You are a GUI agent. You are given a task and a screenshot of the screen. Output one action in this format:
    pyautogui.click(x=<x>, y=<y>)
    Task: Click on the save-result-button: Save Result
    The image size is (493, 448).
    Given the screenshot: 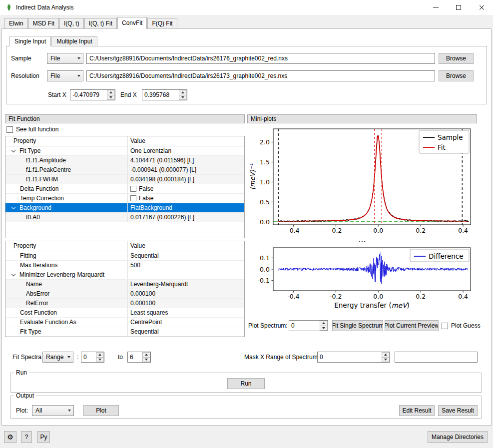 What is the action you would take?
    pyautogui.click(x=458, y=411)
    